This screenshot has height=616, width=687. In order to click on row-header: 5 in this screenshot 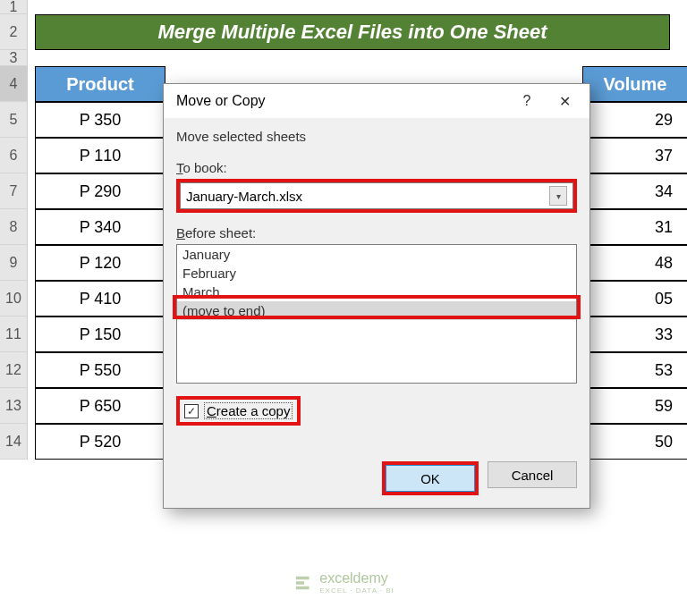, I will do `click(13, 120)`.